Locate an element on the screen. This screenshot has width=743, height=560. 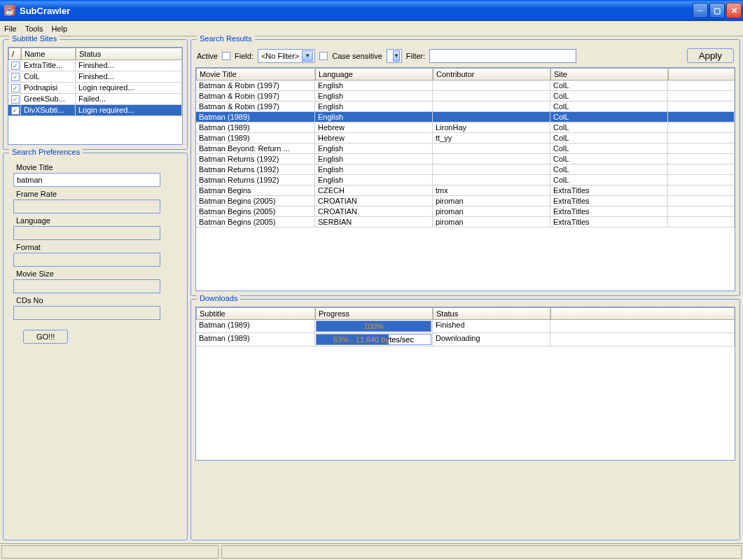
menu-help: Help is located at coordinates (59, 29).